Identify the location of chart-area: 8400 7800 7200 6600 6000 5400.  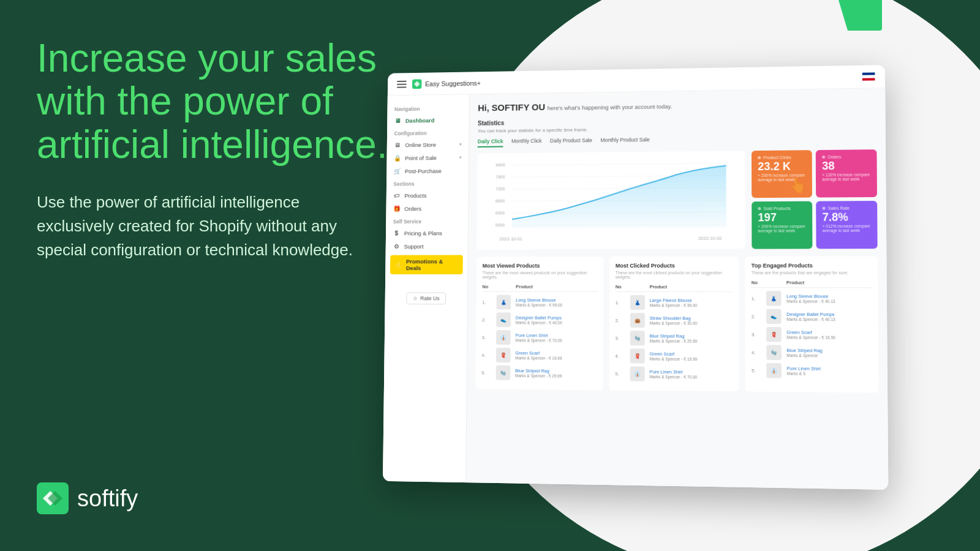
(611, 200).